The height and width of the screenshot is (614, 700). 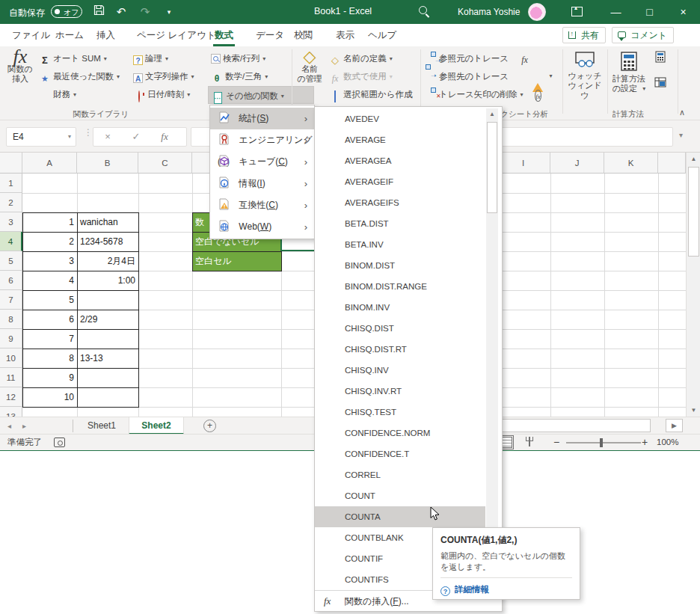 I want to click on menu-item-engineering: エンジニアリング(E) ›, so click(x=262, y=141).